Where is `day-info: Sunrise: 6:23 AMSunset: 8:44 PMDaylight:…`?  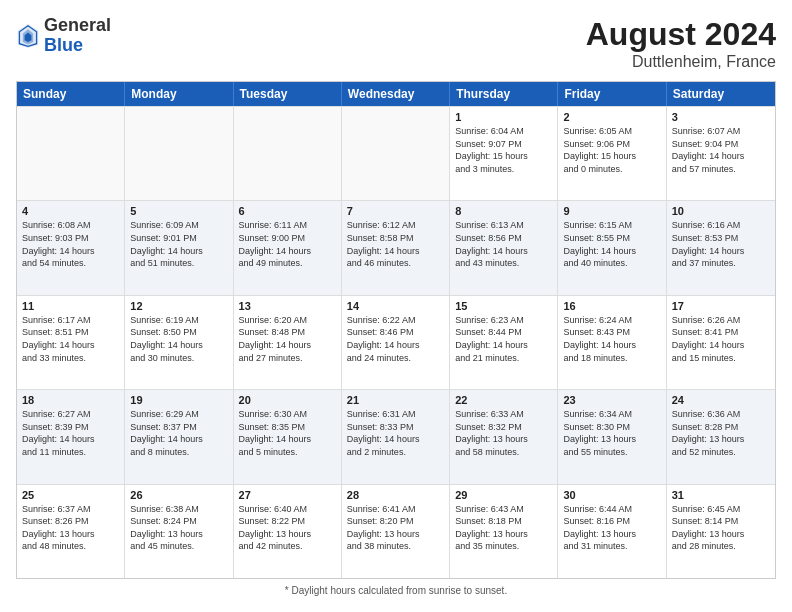
day-info: Sunrise: 6:23 AMSunset: 8:44 PMDaylight:… is located at coordinates (504, 339).